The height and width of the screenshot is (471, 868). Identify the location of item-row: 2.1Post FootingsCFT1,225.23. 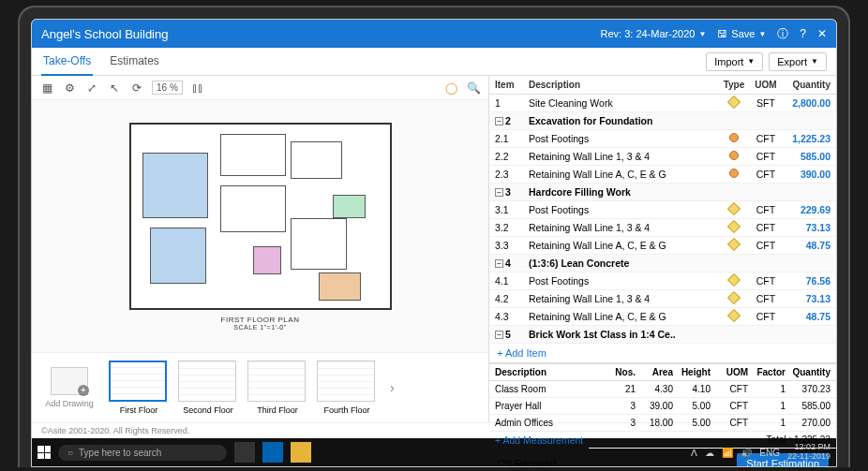
(663, 139).